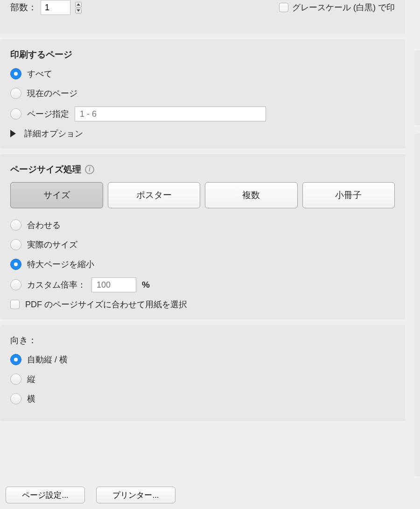  Describe the element at coordinates (16, 114) in the screenshot. I see `pages-range-radio` at that location.